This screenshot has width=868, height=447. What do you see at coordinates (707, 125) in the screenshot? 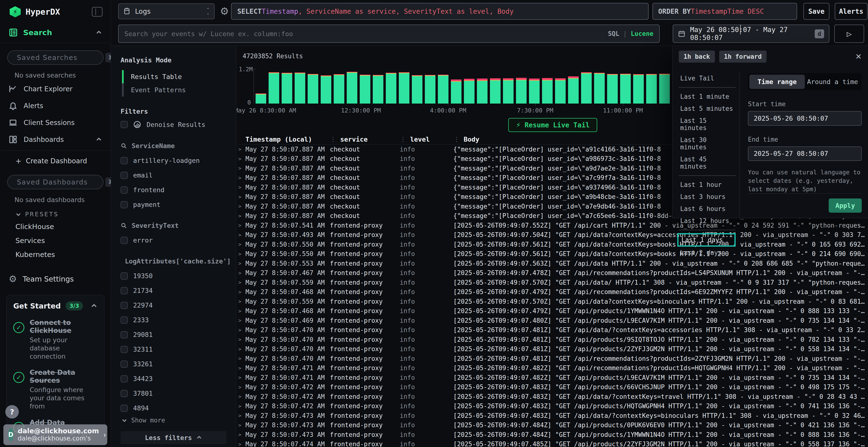
I see `quick-range-last-15-minutes: Last 15 minutes` at bounding box center [707, 125].